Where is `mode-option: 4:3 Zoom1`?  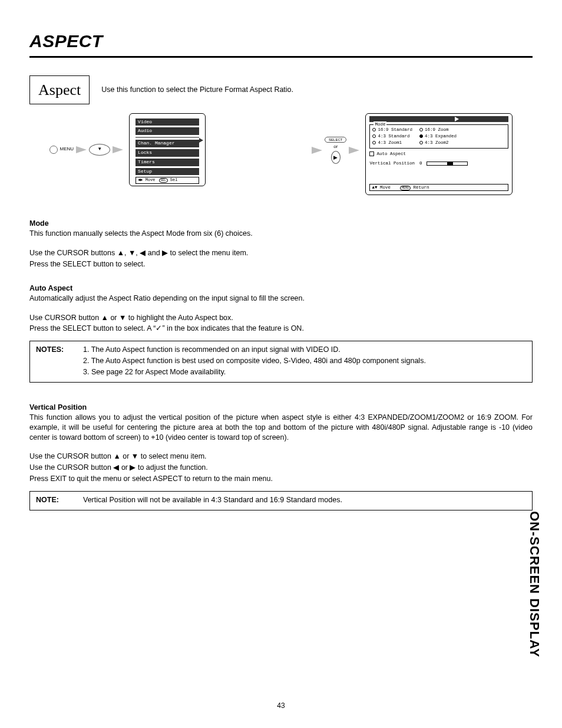
mode-option: 4:3 Zoom1 is located at coordinates (392, 143).